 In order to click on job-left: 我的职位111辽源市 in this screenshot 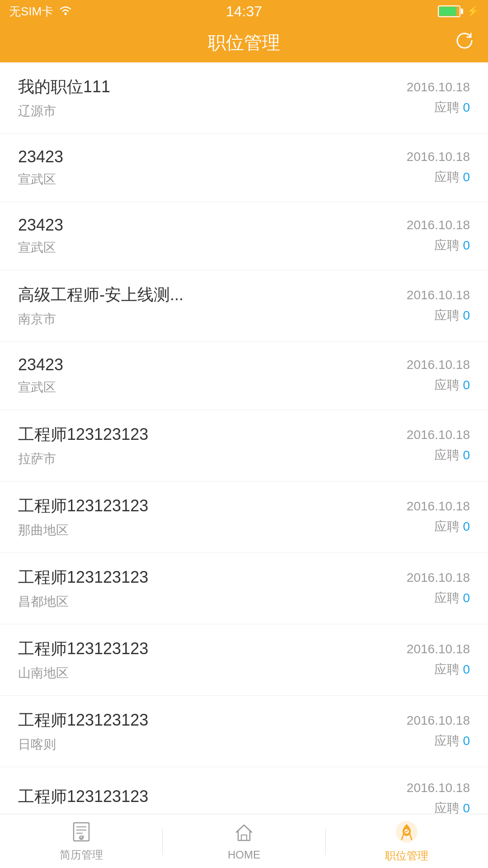, I will do `click(199, 98)`.